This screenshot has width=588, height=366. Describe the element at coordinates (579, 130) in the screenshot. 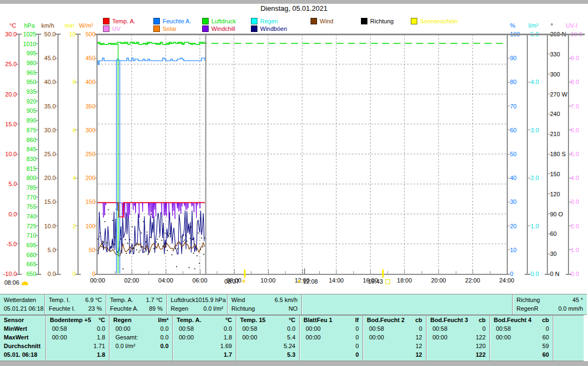

I see `axis-tick-label: 6.0` at that location.